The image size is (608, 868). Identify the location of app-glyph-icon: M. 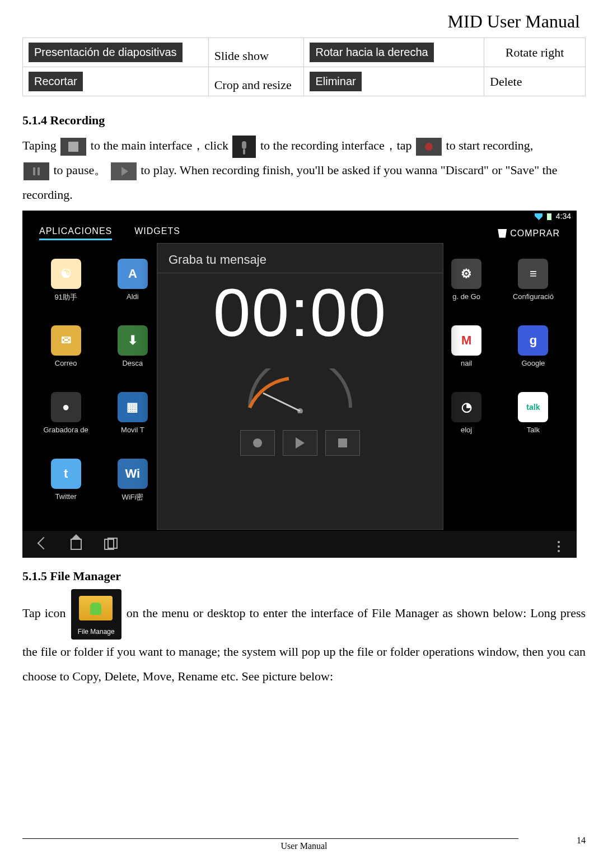
(466, 340).